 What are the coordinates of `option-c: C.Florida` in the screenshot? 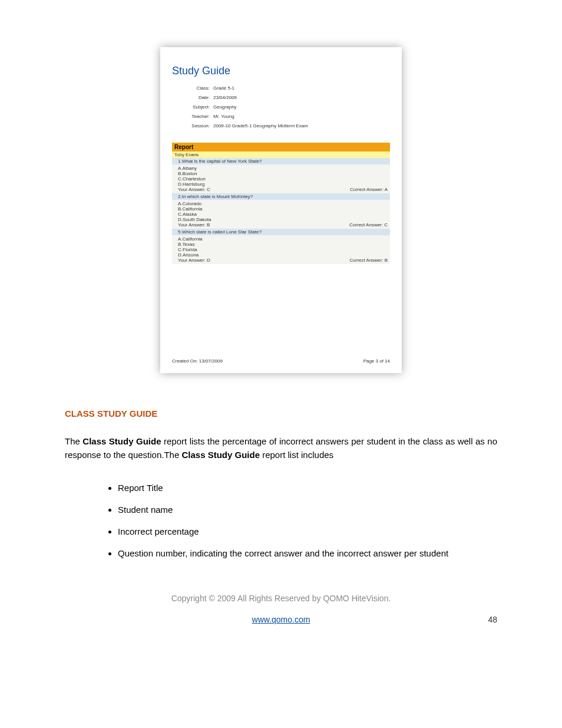 It's located at (283, 250).